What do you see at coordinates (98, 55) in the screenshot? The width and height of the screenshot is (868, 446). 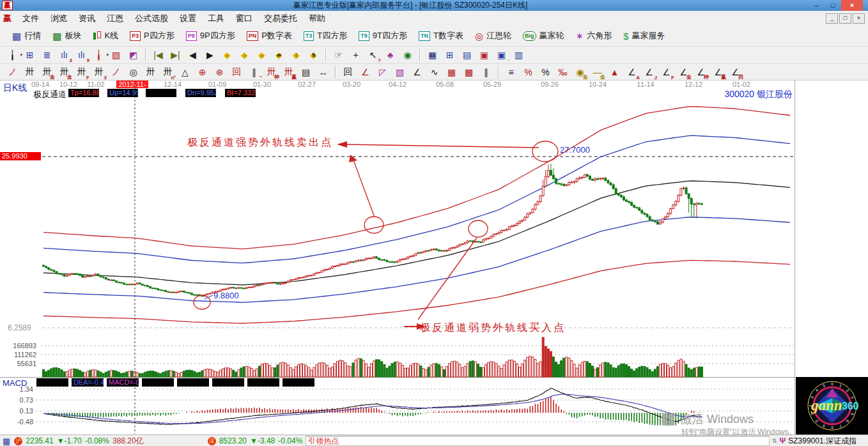 I see `candle-style-dropdown-icon: ╽▾` at bounding box center [98, 55].